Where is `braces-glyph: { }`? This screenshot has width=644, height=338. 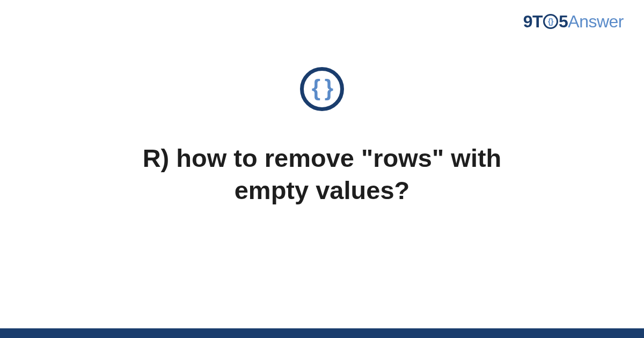
braces-glyph: { } is located at coordinates (322, 88).